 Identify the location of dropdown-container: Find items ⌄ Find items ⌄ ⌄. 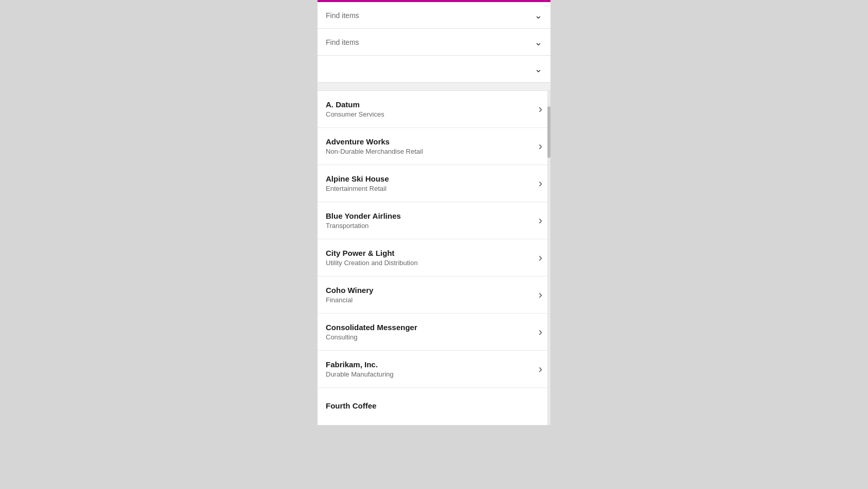
(434, 42).